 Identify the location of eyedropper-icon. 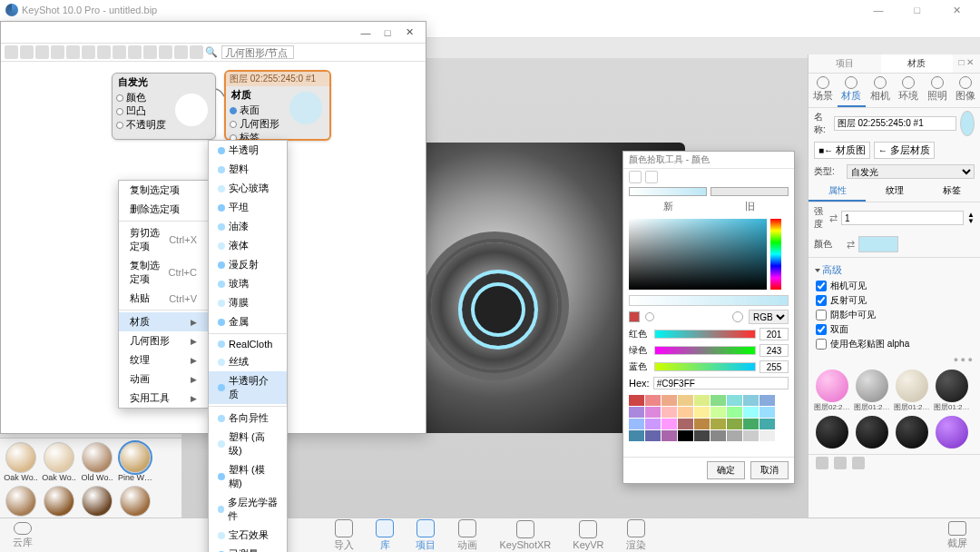
(635, 177).